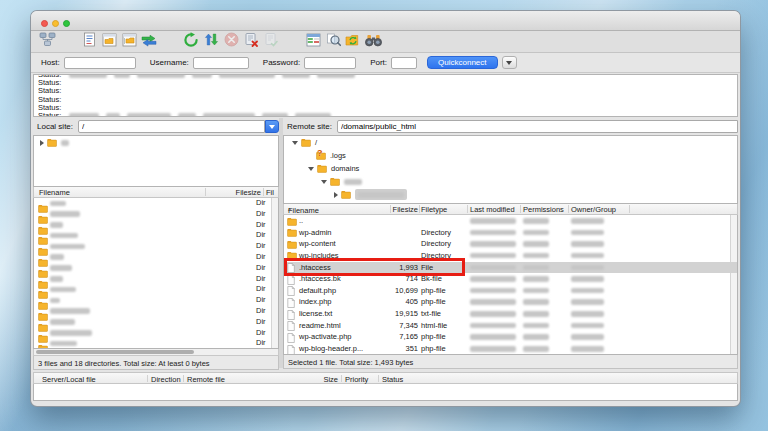  What do you see at coordinates (271, 42) in the screenshot?
I see `reconnect-button` at bounding box center [271, 42].